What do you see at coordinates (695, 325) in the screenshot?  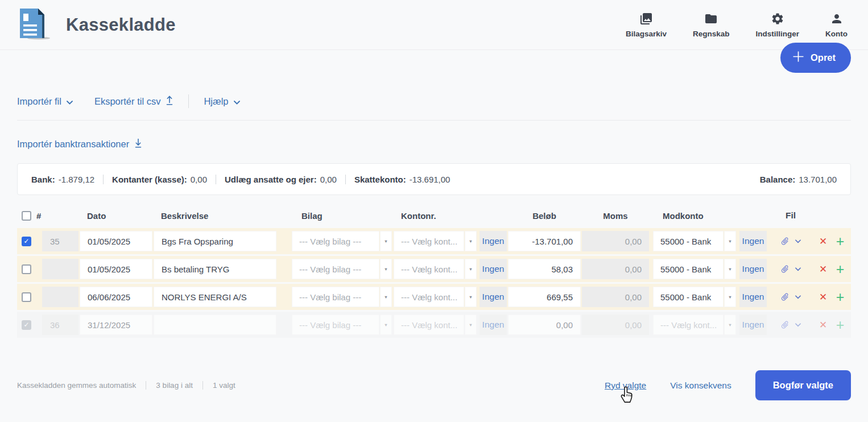 I see `modkonto-select: --- Vælg kont...` at bounding box center [695, 325].